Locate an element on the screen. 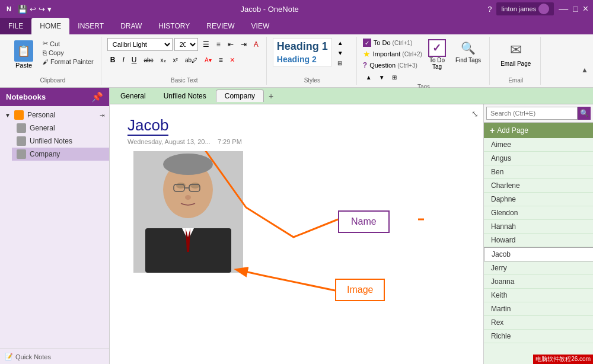 The height and width of the screenshot is (364, 593). font-color-button: A▾ is located at coordinates (208, 60).